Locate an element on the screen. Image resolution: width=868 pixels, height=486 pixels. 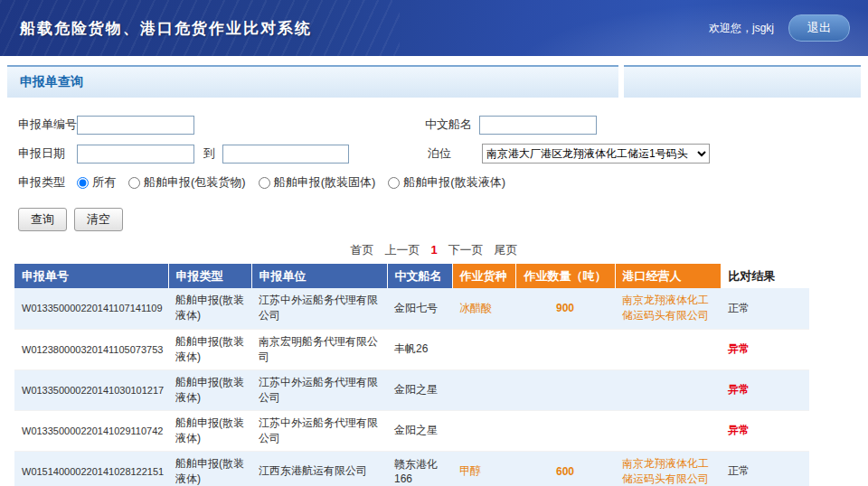
date-from-input is located at coordinates (136, 154).